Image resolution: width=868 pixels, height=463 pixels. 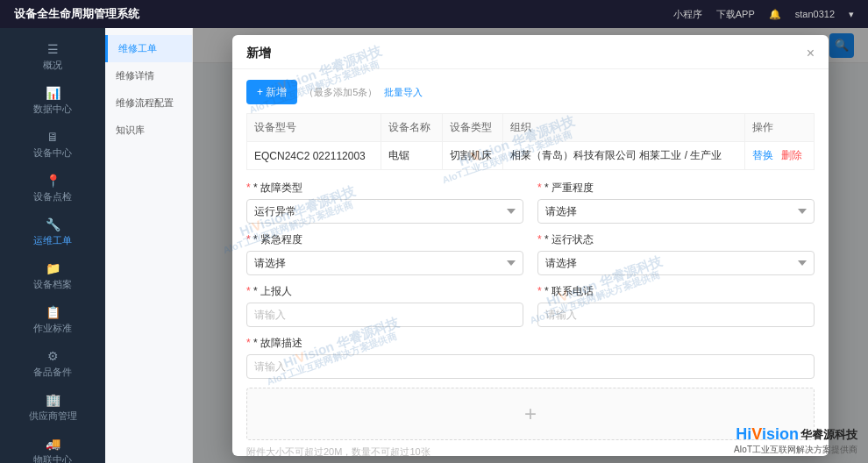 I want to click on overview-icon: ☰, so click(x=53, y=49).